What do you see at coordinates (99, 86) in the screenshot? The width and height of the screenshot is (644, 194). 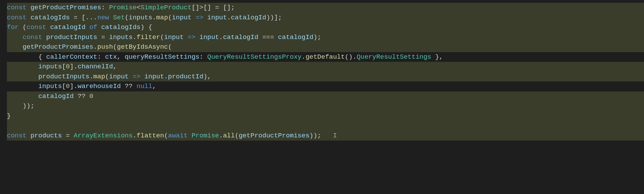 I see `code-token: warehouseId` at bounding box center [99, 86].